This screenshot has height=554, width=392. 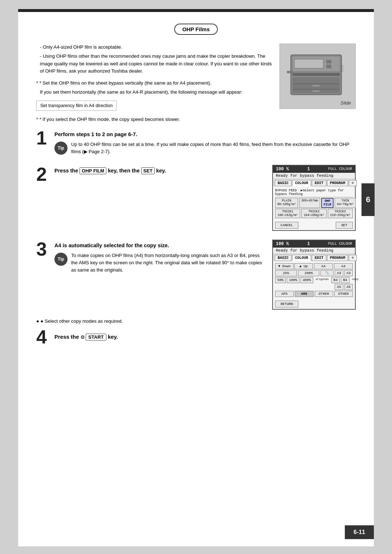 What do you see at coordinates (196, 29) in the screenshot?
I see `section-title: OHP Films` at bounding box center [196, 29].